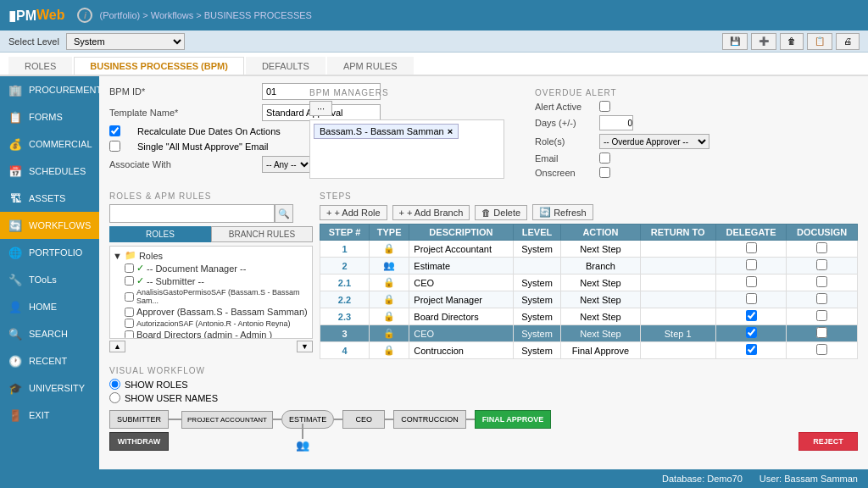 This screenshot has width=868, height=488. What do you see at coordinates (697, 93) in the screenshot?
I see `overdue-alert-title: OVERDUE ALERT` at bounding box center [697, 93].